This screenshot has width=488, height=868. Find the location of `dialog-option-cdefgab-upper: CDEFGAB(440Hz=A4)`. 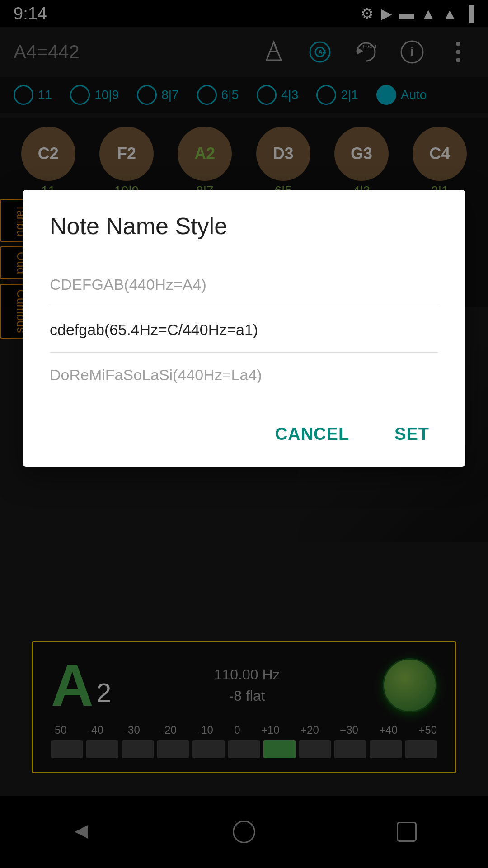

dialog-option-cdefgab-upper: CDEFGAB(440Hz=A4) is located at coordinates (244, 285).